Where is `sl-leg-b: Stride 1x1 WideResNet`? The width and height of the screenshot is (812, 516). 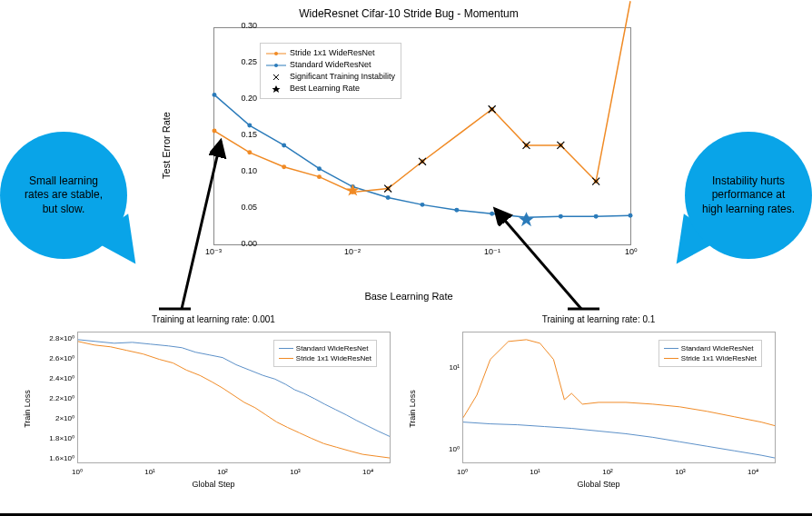 sl-leg-b: Stride 1x1 WideResNet is located at coordinates (334, 358).